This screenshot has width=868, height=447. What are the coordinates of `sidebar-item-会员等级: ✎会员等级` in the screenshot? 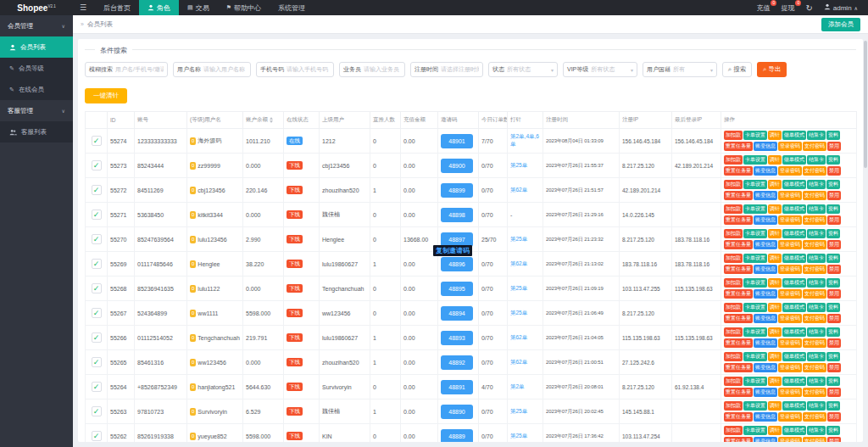 It's located at (36, 68).